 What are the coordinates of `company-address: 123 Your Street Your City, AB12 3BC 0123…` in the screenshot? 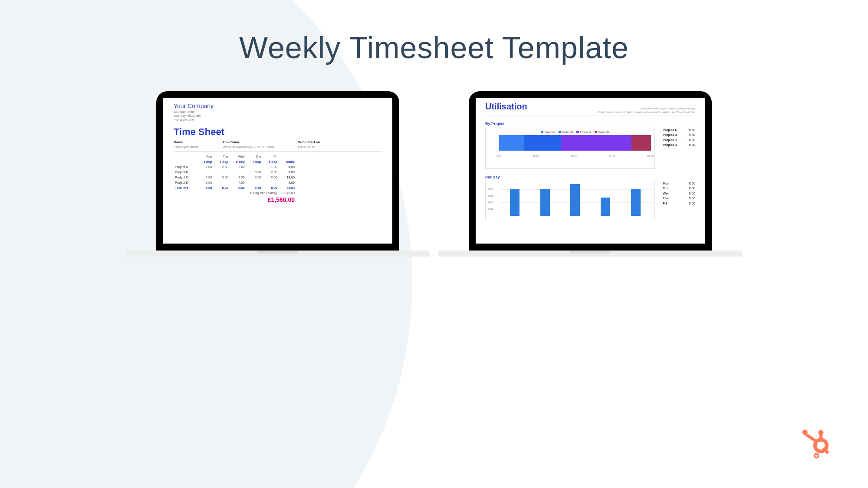 It's located at (278, 116).